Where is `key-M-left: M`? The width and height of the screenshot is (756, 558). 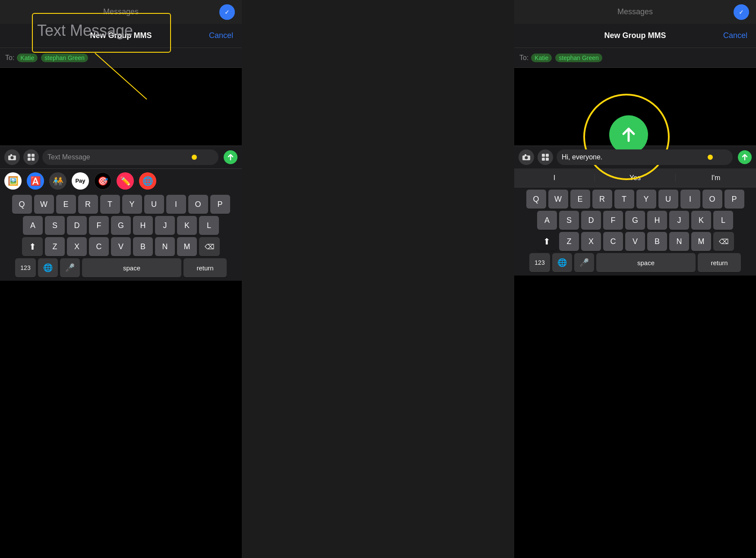
key-M-left: M is located at coordinates (187, 247).